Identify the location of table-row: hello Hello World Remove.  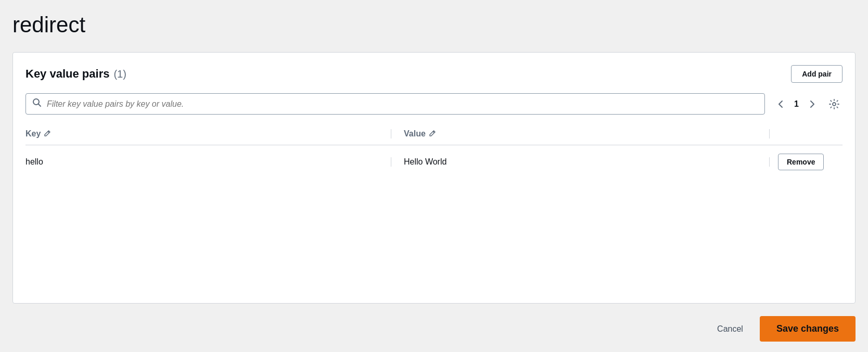
(434, 162).